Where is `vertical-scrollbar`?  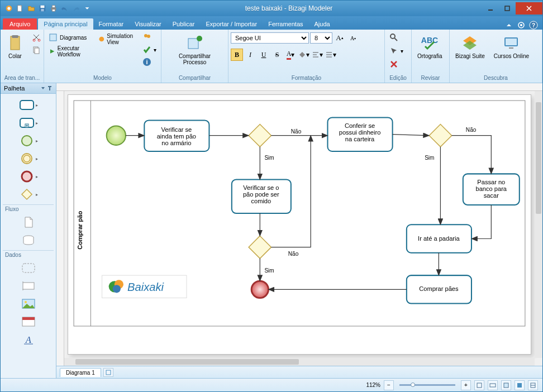
vertical-scrollbar is located at coordinates (539, 224).